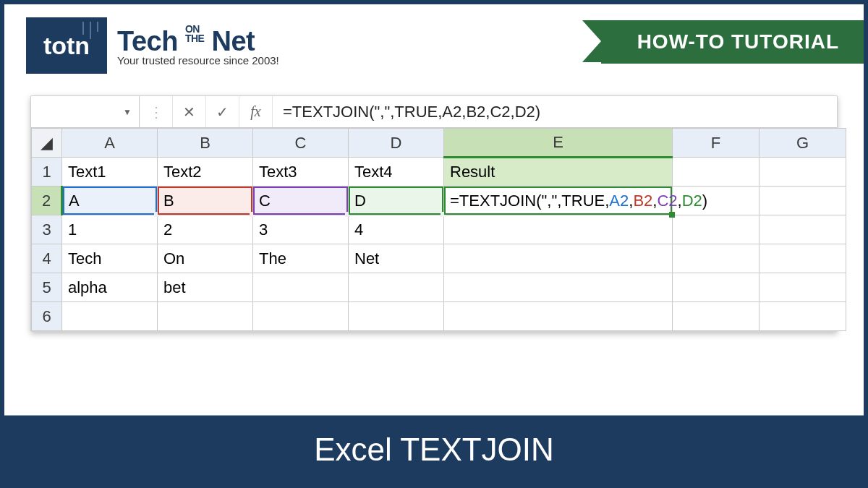 This screenshot has width=868, height=488. What do you see at coordinates (301, 259) in the screenshot?
I see `cell-C4: The` at bounding box center [301, 259].